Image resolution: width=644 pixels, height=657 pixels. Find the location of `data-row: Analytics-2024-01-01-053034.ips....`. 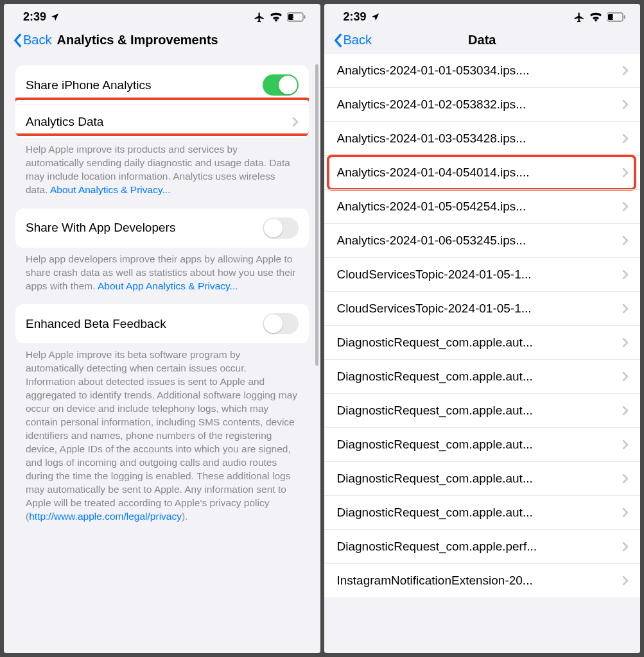

data-row: Analytics-2024-01-01-053034.ips.... is located at coordinates (483, 71).